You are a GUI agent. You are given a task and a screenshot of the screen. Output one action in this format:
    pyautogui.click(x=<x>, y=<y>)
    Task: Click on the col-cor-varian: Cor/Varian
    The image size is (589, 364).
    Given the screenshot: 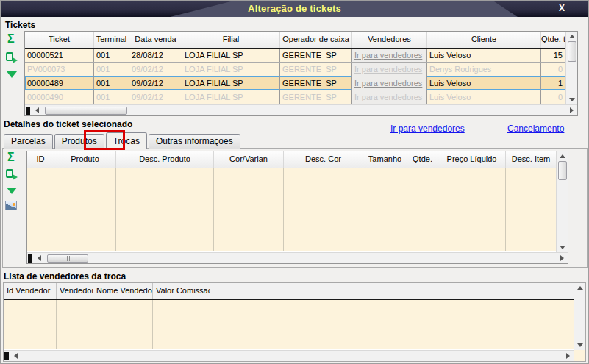 What is the action you would take?
    pyautogui.click(x=249, y=160)
    